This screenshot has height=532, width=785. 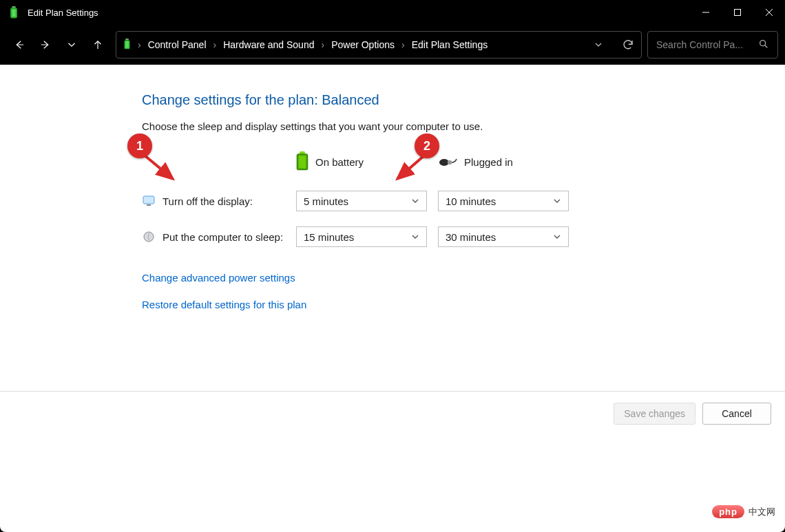 What do you see at coordinates (149, 237) in the screenshot?
I see `moon-icon` at bounding box center [149, 237].